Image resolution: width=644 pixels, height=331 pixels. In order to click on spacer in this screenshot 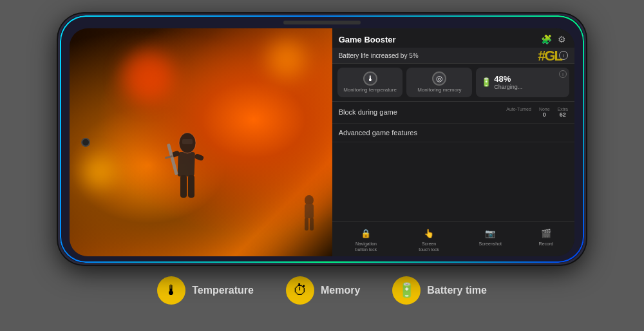, I will do `click(453, 182)`.